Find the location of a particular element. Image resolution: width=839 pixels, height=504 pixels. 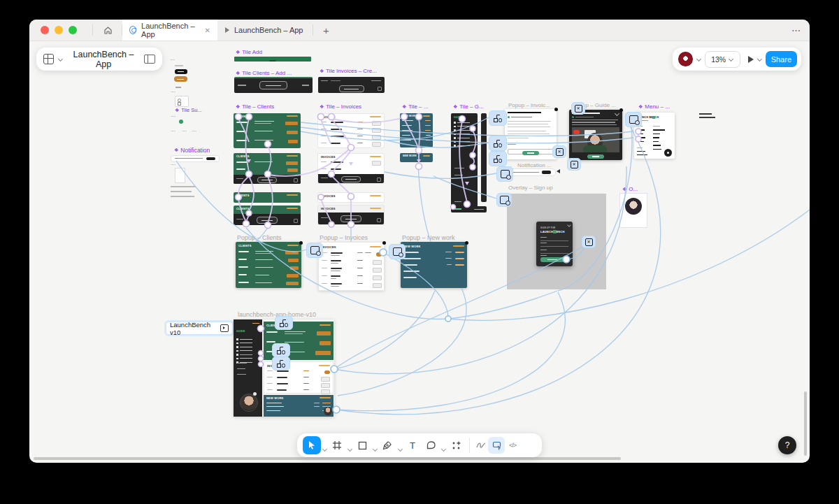

component-label-menu: ❖ Menu – ... is located at coordinates (654, 106).